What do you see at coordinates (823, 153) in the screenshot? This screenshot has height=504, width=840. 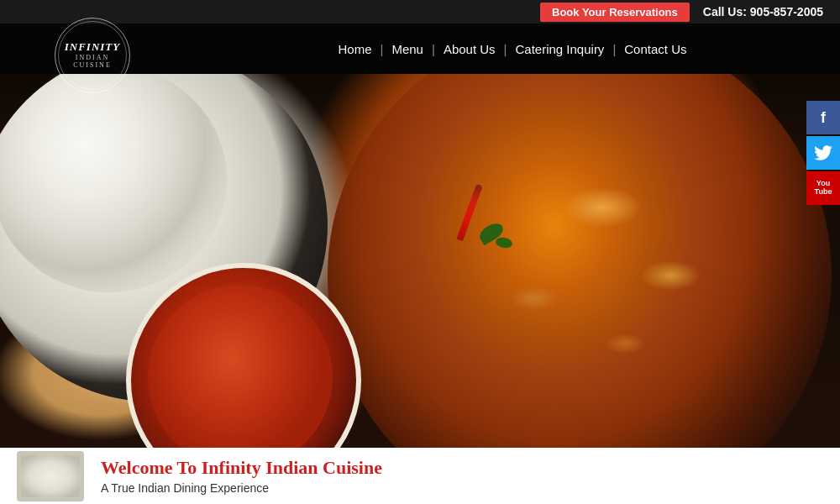 I see `twitter-icon` at bounding box center [823, 153].